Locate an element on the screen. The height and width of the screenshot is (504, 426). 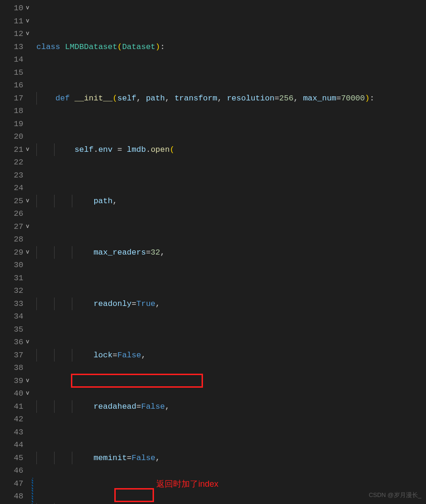
code-line: readahead=False, is located at coordinates (230, 407).